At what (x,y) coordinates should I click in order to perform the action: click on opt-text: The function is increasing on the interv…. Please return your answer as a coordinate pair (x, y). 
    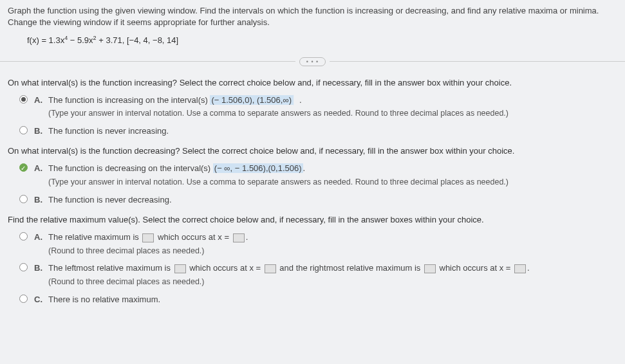
    Looking at the image, I should click on (333, 107).